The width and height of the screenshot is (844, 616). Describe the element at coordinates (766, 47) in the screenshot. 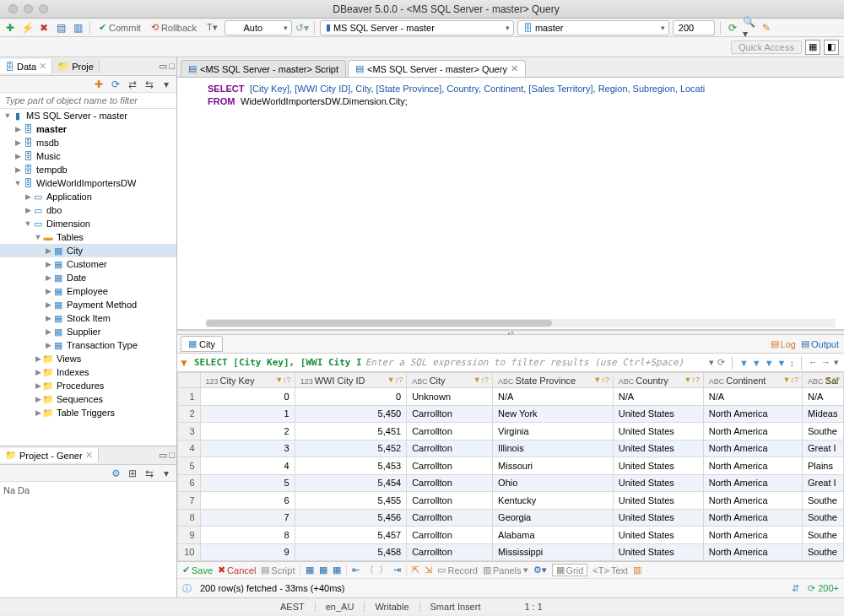

I see `quick-access-button: Quick Access` at that location.